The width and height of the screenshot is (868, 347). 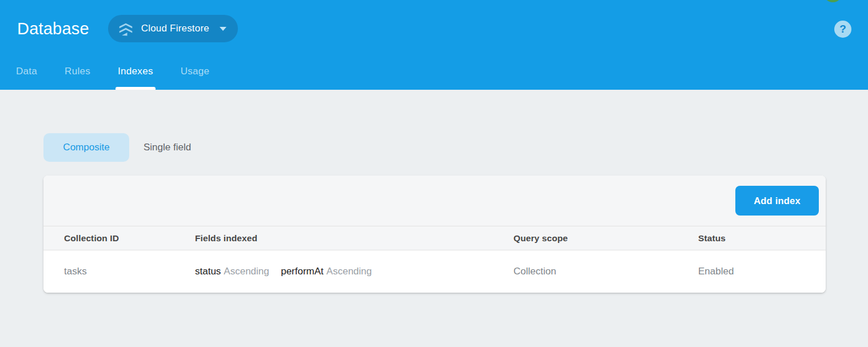 I want to click on cell-status: Enabled, so click(x=762, y=272).